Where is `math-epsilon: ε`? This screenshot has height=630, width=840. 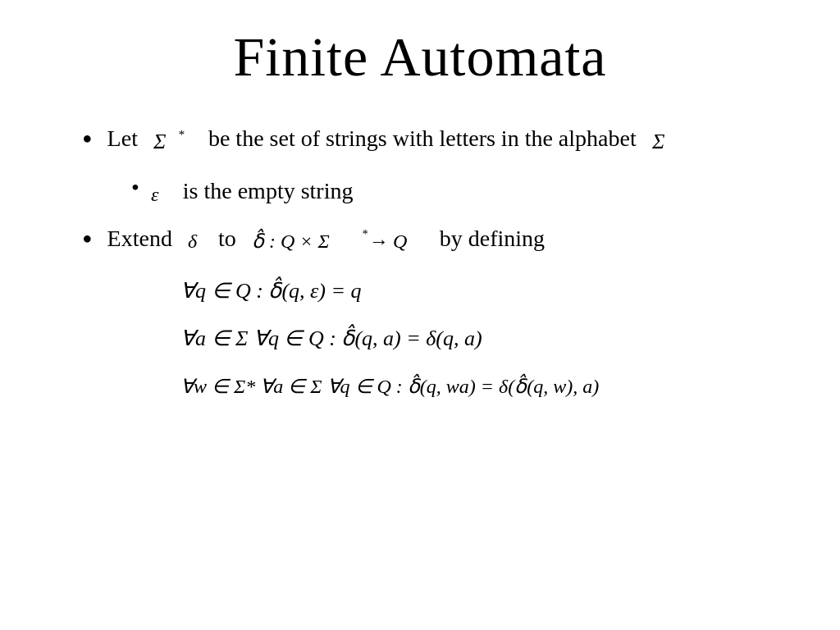
math-epsilon: ε is located at coordinates (159, 190).